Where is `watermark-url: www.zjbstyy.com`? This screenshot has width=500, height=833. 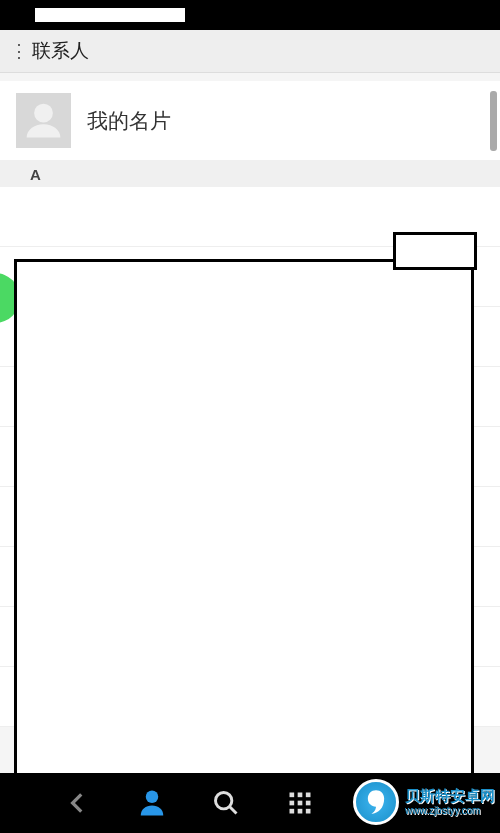
watermark-url: www.zjbstyy.com is located at coordinates (450, 810).